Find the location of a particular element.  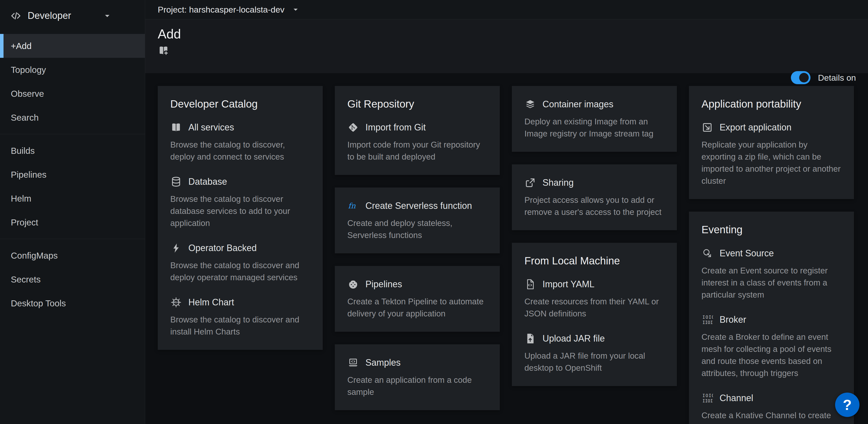

sidebar-item-label: Observe is located at coordinates (27, 94).